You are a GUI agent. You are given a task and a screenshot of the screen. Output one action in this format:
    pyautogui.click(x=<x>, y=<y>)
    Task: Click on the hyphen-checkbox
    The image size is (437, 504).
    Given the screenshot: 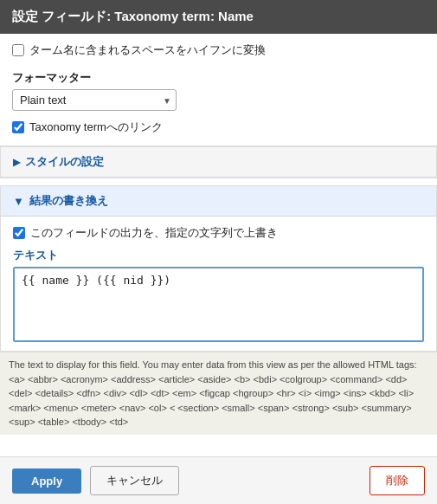 What is the action you would take?
    pyautogui.click(x=18, y=50)
    